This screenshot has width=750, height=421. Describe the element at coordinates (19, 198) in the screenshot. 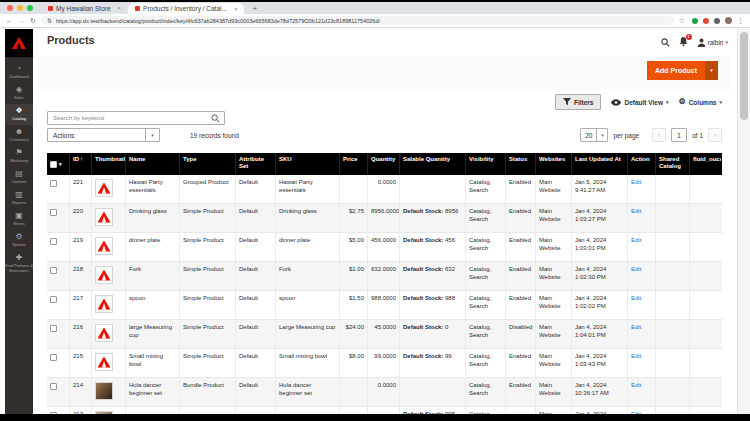

I see `sidebar-item-reports: ▥Reports` at that location.